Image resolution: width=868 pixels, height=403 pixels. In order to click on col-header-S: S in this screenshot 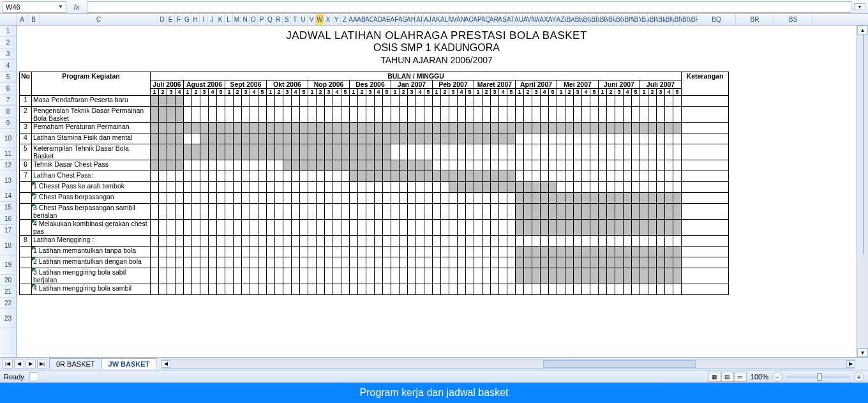, I will do `click(287, 19)`.